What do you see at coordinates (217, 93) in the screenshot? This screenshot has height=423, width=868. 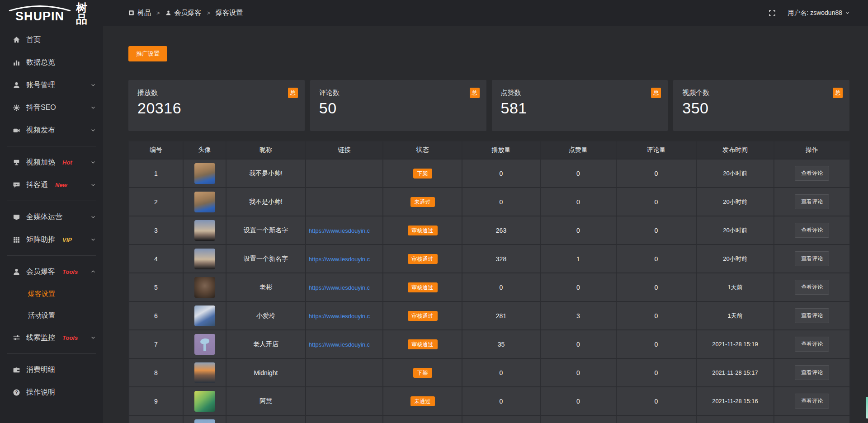 I see `stat-label: 播放数` at bounding box center [217, 93].